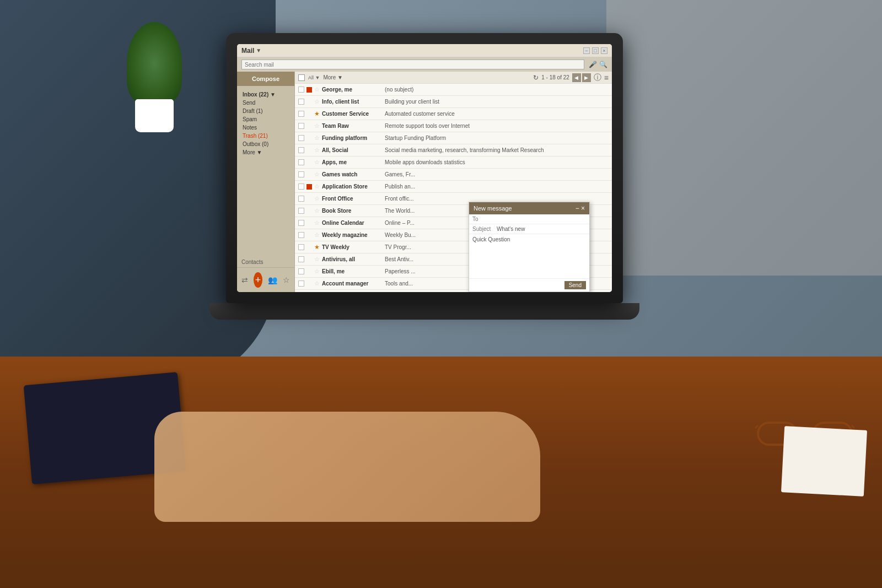  Describe the element at coordinates (453, 175) in the screenshot. I see `email-row: ☆ Games watch Games, Fr...` at that location.